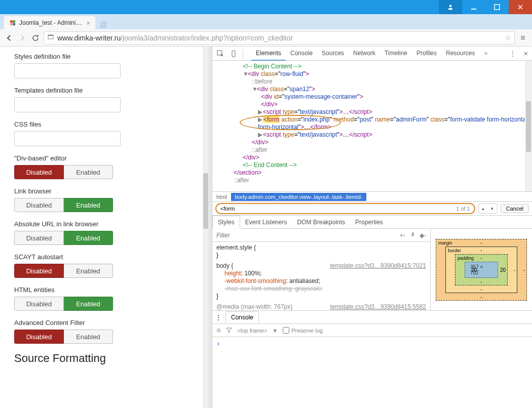  Describe the element at coordinates (9, 38) in the screenshot. I see `back-button` at that location.